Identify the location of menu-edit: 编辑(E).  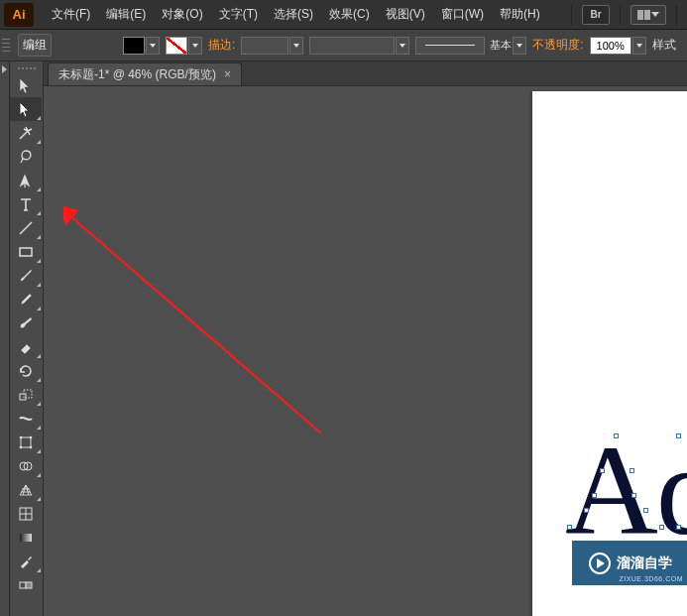
(126, 14).